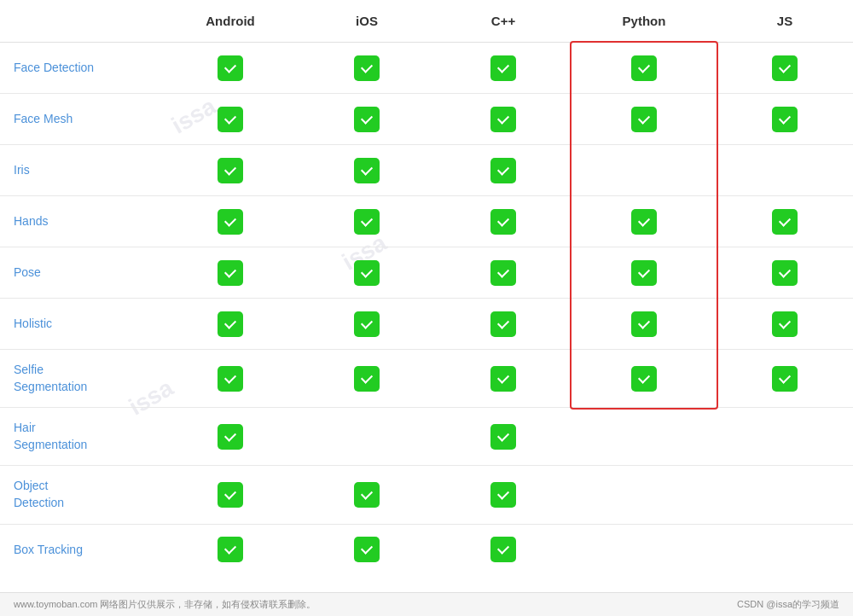 This screenshot has height=616, width=853. What do you see at coordinates (81, 273) in the screenshot?
I see `feature-name-cell: Pose` at bounding box center [81, 273].